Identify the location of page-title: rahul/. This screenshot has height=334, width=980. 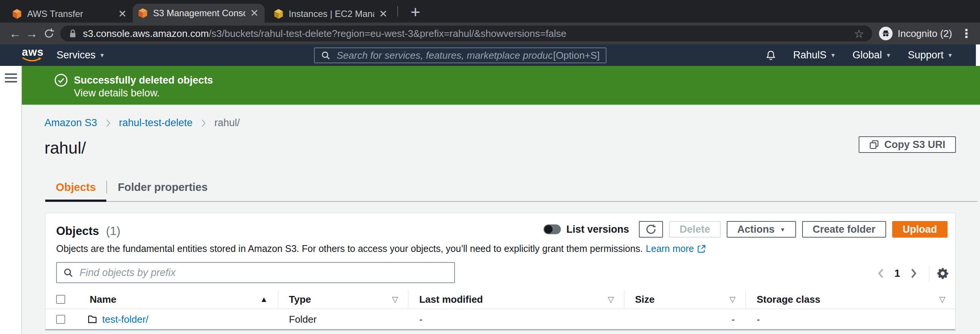
(65, 148).